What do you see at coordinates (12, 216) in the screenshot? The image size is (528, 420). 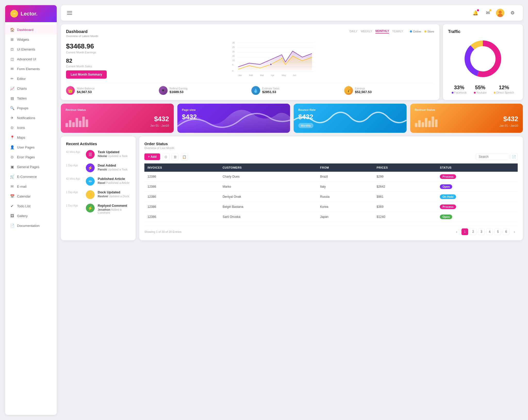 I see `gallery-icon: 🖼` at bounding box center [12, 216].